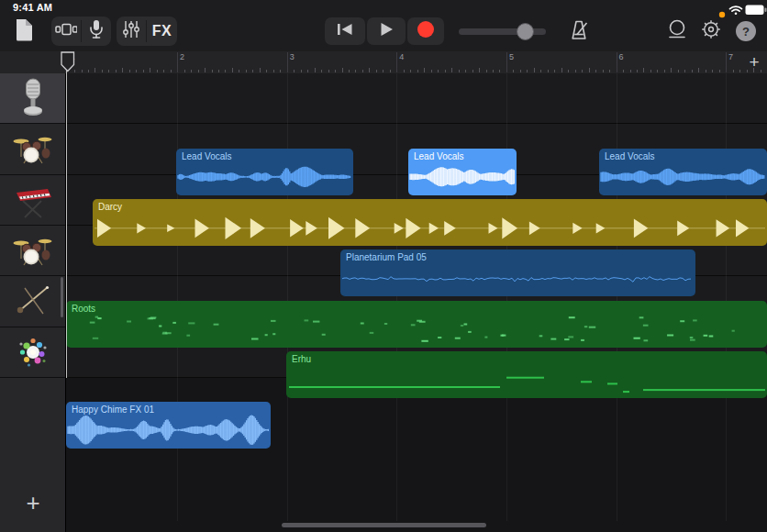 The image size is (767, 532). I want to click on help-button: ?, so click(746, 31).